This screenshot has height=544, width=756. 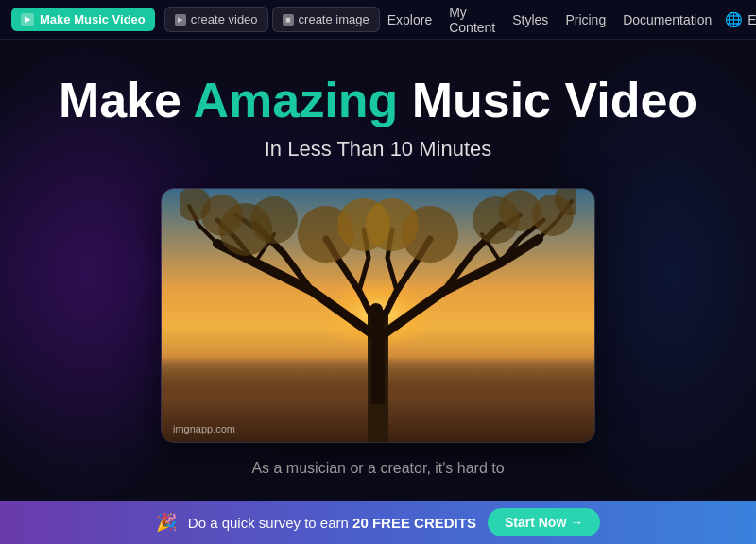 I want to click on nav-pricing: Pricing, so click(x=586, y=20).